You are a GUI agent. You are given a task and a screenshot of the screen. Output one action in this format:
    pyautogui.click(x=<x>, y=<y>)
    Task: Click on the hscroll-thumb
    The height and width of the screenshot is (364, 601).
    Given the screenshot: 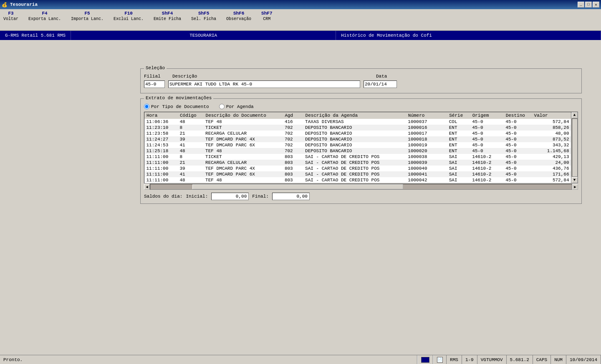 What is the action you would take?
    pyautogui.click(x=298, y=187)
    